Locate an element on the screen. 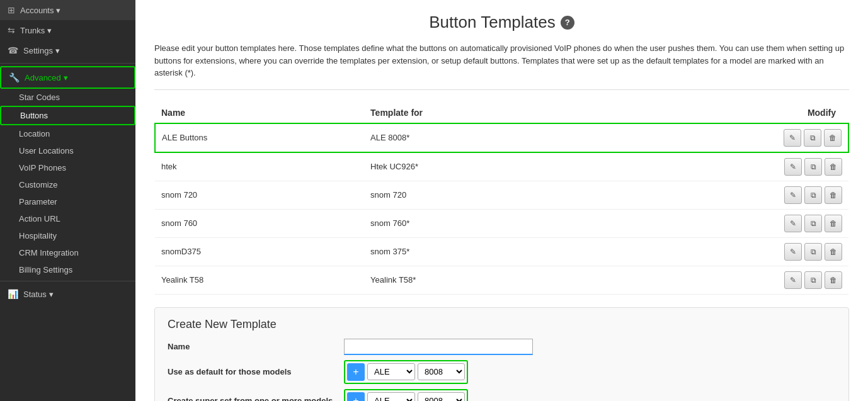 The image size is (868, 401). trunks-chevron: ▾ is located at coordinates (49, 30).